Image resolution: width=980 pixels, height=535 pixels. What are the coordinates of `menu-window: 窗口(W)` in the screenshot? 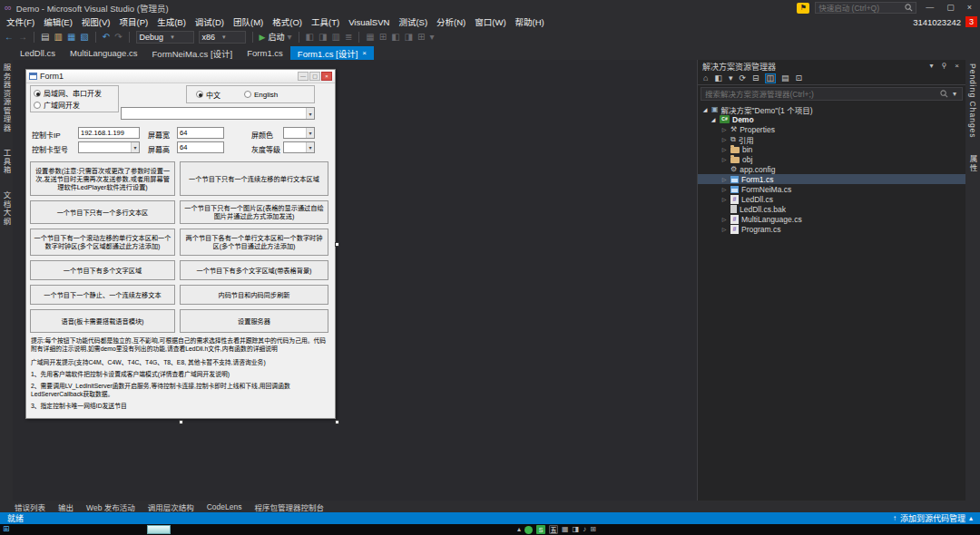 It's located at (490, 22).